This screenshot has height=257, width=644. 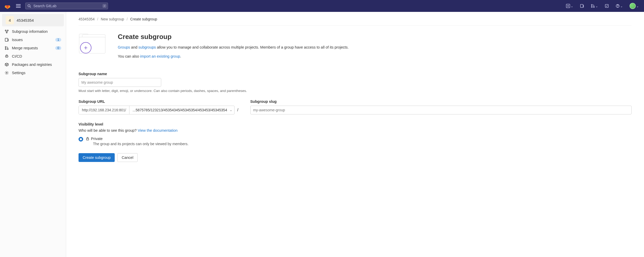 I want to click on info-icon, so click(x=7, y=32).